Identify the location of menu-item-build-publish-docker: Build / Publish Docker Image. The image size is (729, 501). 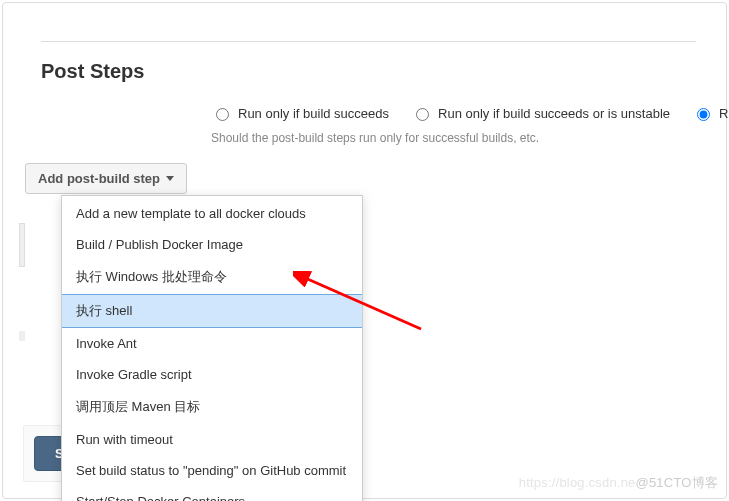
(212, 244).